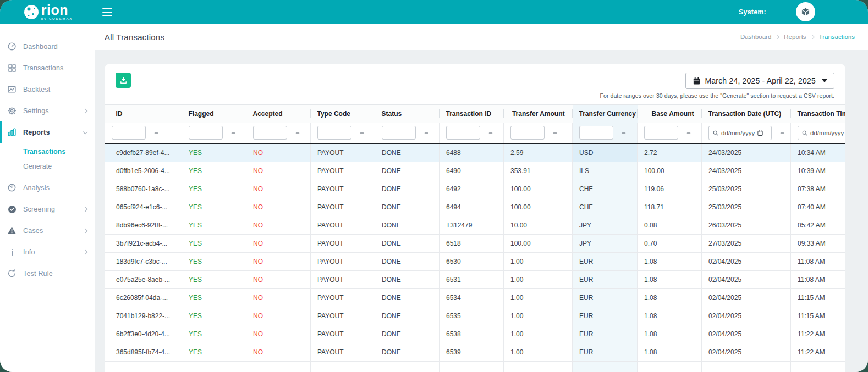  What do you see at coordinates (475, 334) in the screenshot?
I see `table-row: 6b2ff3e0-4d20-4...YESNOPAYOUTDONE65381.0…` at bounding box center [475, 334].